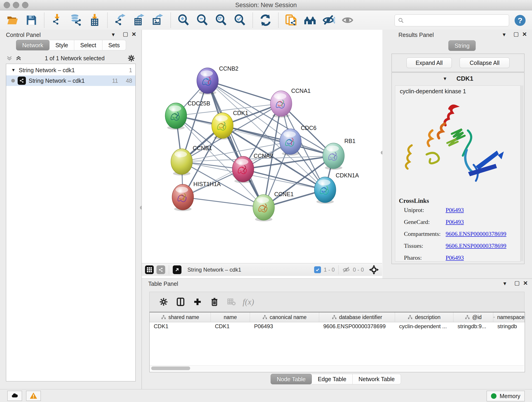 The width and height of the screenshot is (532, 402). Describe the element at coordinates (266, 20) in the screenshot. I see `refresh-button` at that location.